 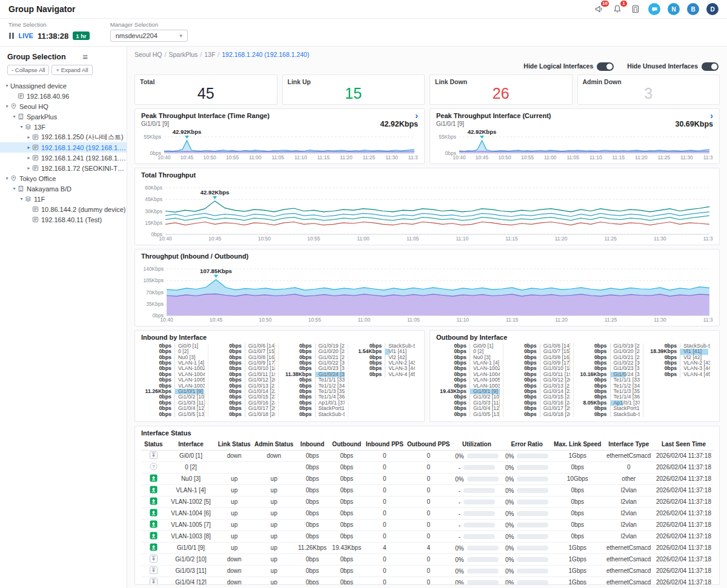 What do you see at coordinates (427, 514) in the screenshot?
I see `table-row: VLAN-1004 [6]upup0bps0bps00-0%0bpsl2vlan…` at bounding box center [427, 514].